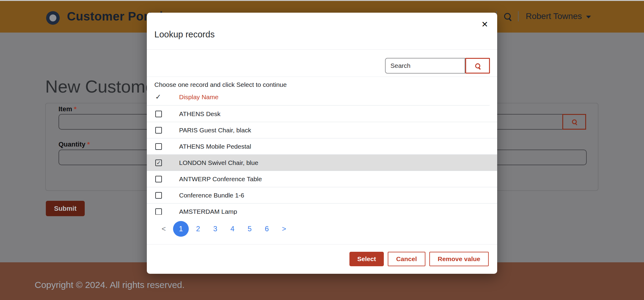  Describe the element at coordinates (419, 259) in the screenshot. I see `modal-footer: SelectCancelRemove value` at that location.